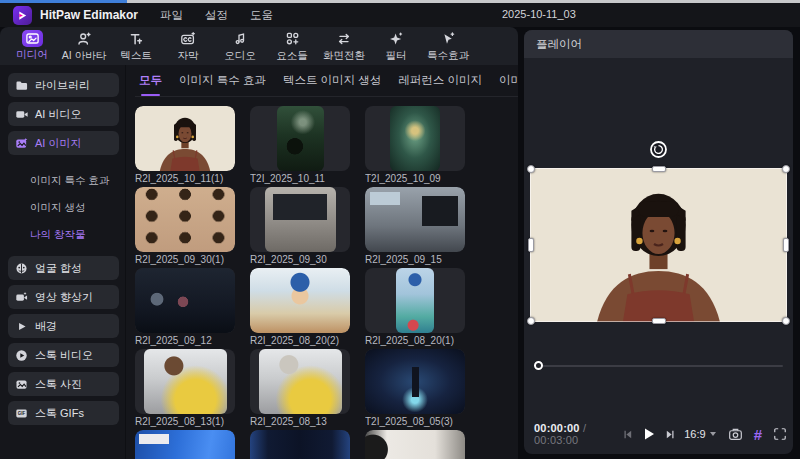 Image resolution: width=800 pixels, height=459 pixels. I want to click on sidebar-item-background: 배경, so click(64, 326).